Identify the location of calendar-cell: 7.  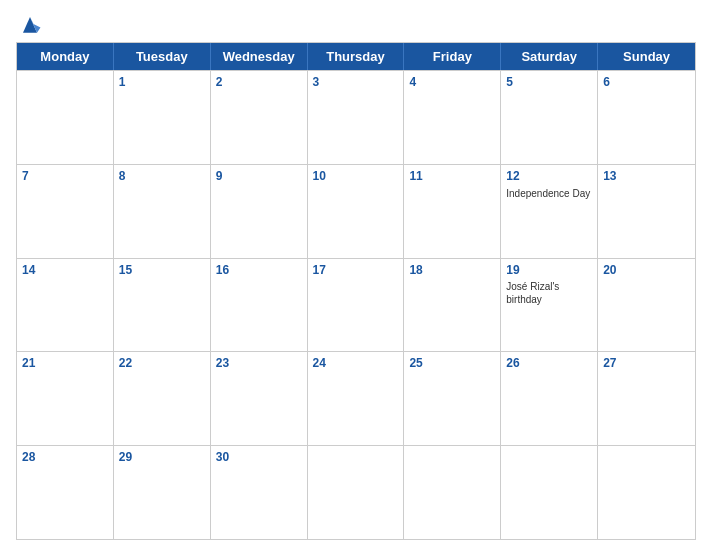
(66, 212).